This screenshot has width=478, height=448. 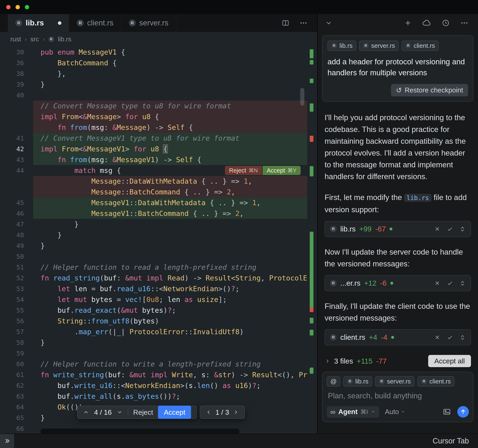 I want to click on close-window-button, so click(x=8, y=7).